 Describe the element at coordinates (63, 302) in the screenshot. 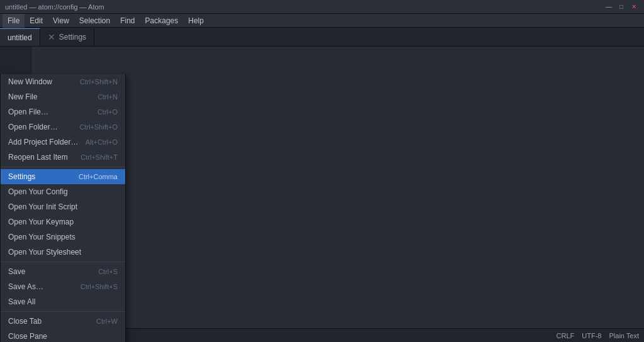

I see `menu-save-all: Save All` at that location.